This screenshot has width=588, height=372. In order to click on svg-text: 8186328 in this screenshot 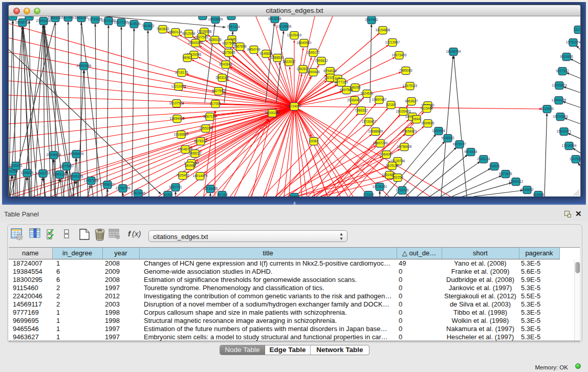, I will do `click(215, 40)`.